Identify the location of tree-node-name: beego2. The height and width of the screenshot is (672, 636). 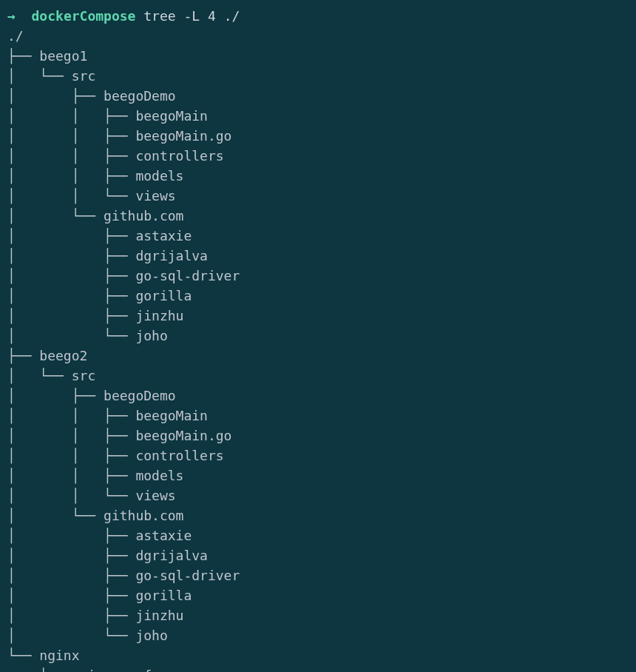
(64, 355).